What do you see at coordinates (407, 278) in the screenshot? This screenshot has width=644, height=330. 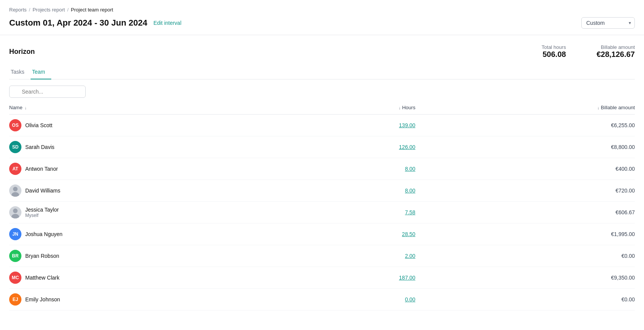 I see `hours-link: 187.00` at bounding box center [407, 278].